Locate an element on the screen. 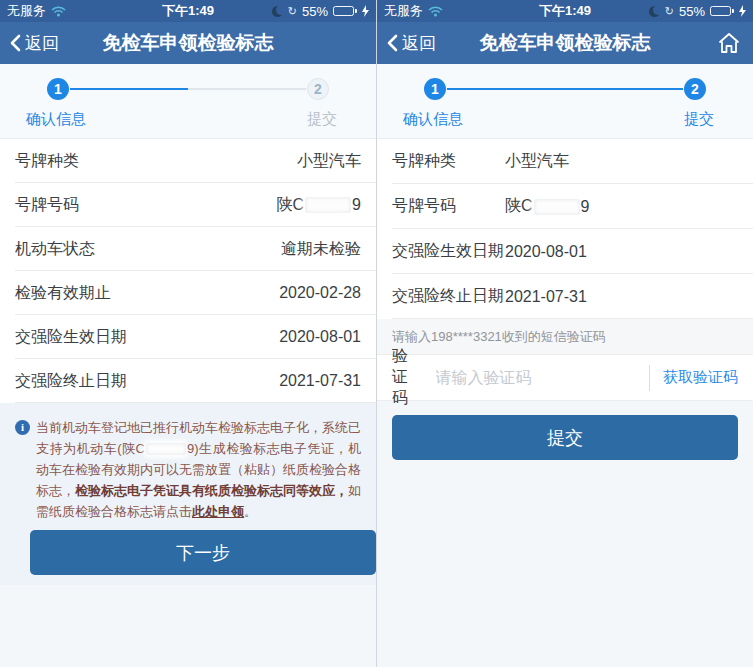 The height and width of the screenshot is (667, 753). row-vehicle-status: 机动车状态 逾期未检验 is located at coordinates (188, 249).